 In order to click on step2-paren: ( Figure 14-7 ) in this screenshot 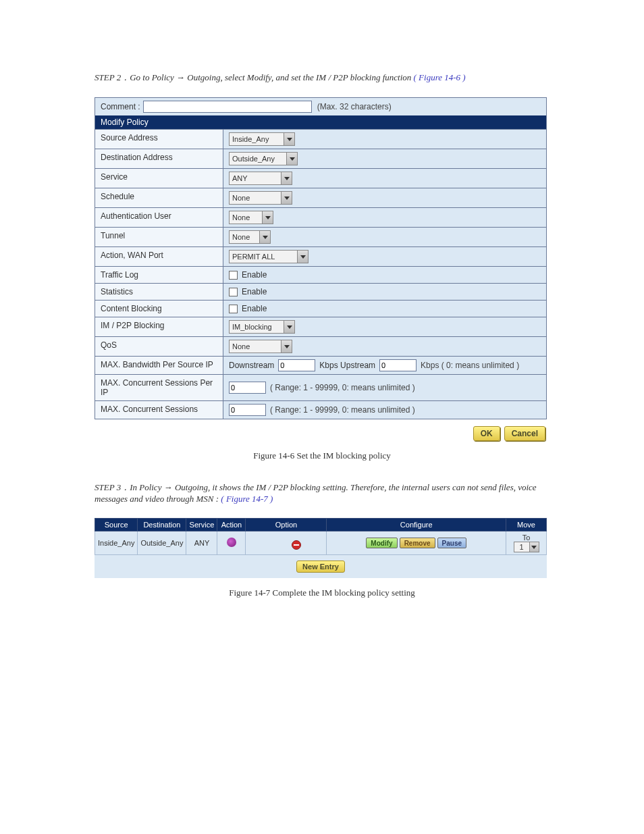, I will do `click(247, 498)`.